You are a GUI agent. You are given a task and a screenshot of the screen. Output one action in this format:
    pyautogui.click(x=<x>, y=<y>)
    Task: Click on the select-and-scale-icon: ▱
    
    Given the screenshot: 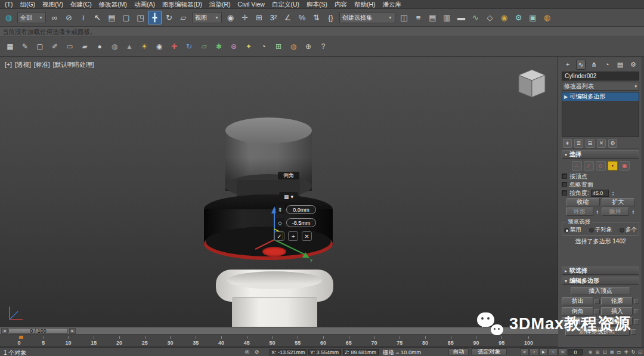 What is the action you would take?
    pyautogui.click(x=184, y=18)
    